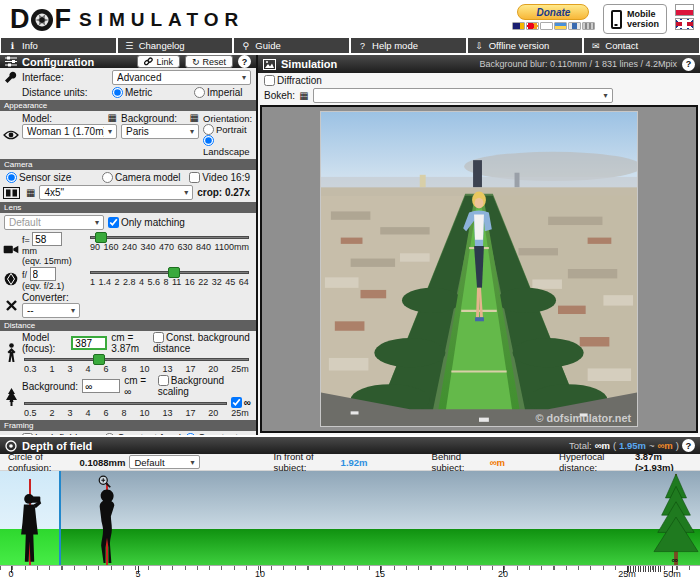  Describe the element at coordinates (174, 272) in the screenshot. I see `aperture-slider-handle` at that location.